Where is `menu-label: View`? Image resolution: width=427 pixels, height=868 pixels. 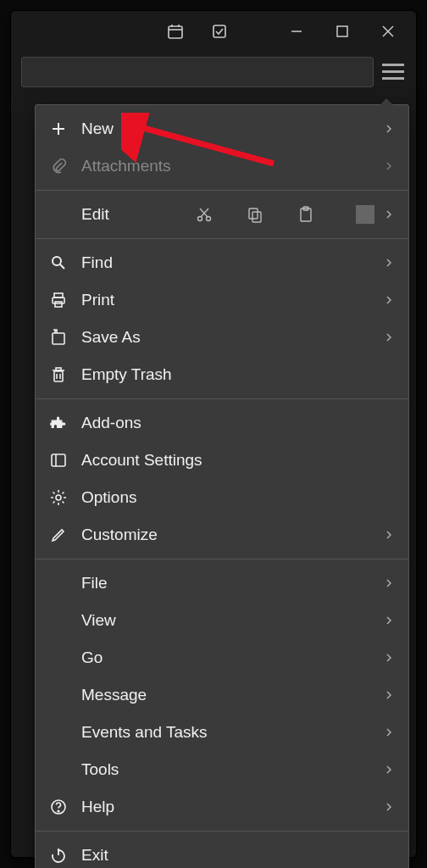 menu-label: View is located at coordinates (232, 620).